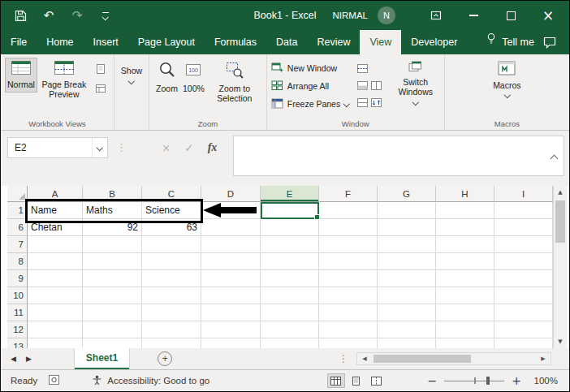  I want to click on page-break-shortcut-icon, so click(377, 381).